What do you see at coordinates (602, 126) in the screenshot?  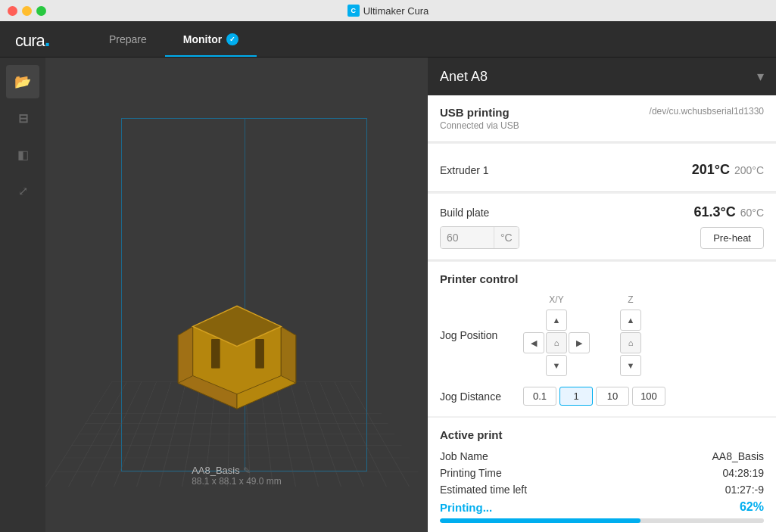 I see `usb-subtitle: Connected via USB` at bounding box center [602, 126].